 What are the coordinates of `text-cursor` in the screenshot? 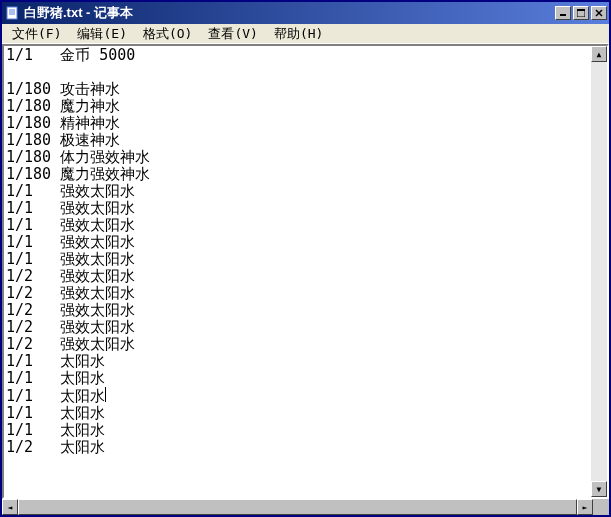 It's located at (106, 394).